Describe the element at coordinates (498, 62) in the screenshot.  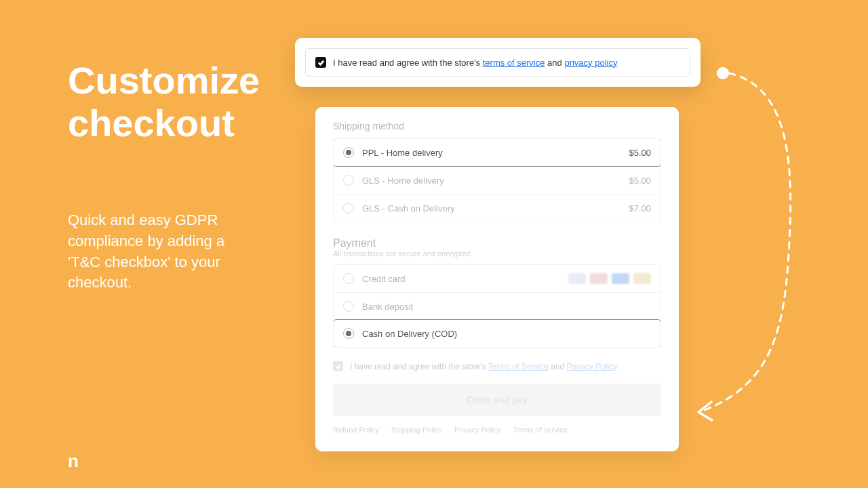
I see `consent-card: I have read and agree with the store's t…` at that location.